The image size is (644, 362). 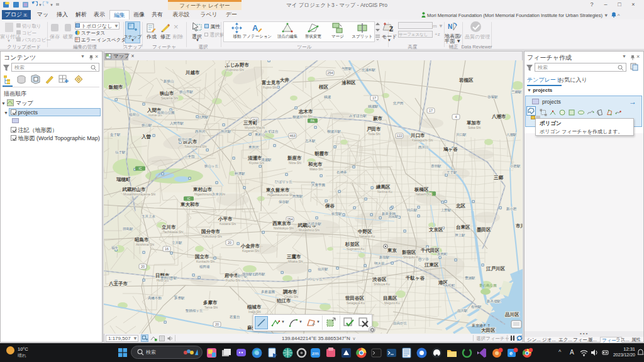 I want to click on svg-text: Musashimurayama-Shi, so click(x=140, y=194).